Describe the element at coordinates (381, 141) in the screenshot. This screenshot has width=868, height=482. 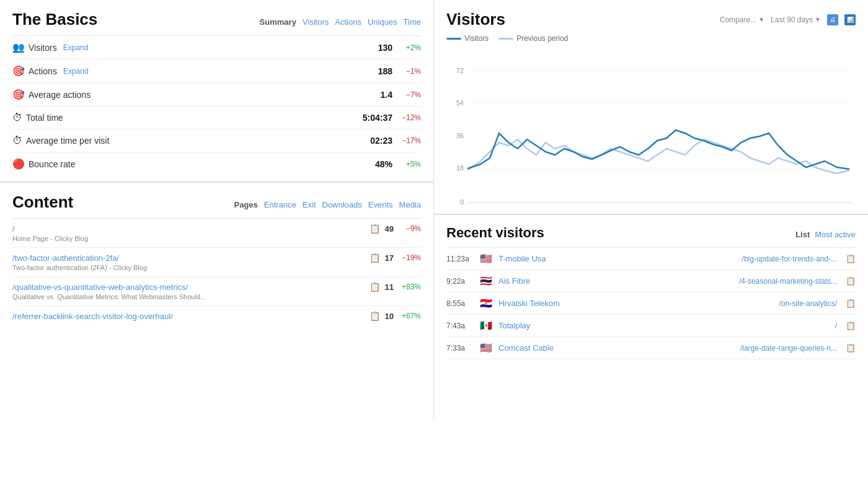
I see `avg-time-value: 02:23` at that location.